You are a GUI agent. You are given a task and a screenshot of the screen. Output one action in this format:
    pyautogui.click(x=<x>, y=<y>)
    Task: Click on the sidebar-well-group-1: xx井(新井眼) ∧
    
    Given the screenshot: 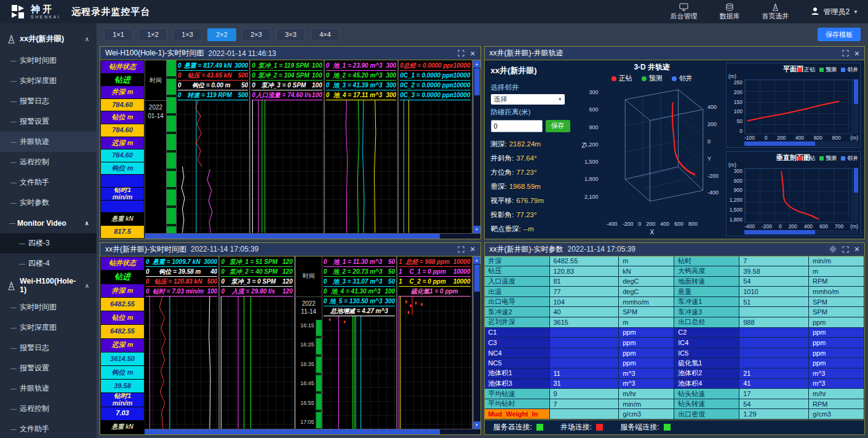 What is the action you would take?
    pyautogui.click(x=48, y=39)
    